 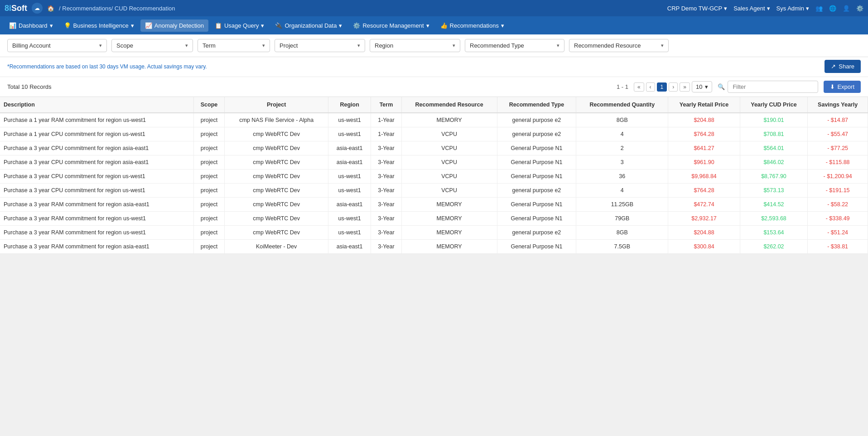 What do you see at coordinates (187, 45) in the screenshot?
I see `chevron-scope: ▾` at bounding box center [187, 45].